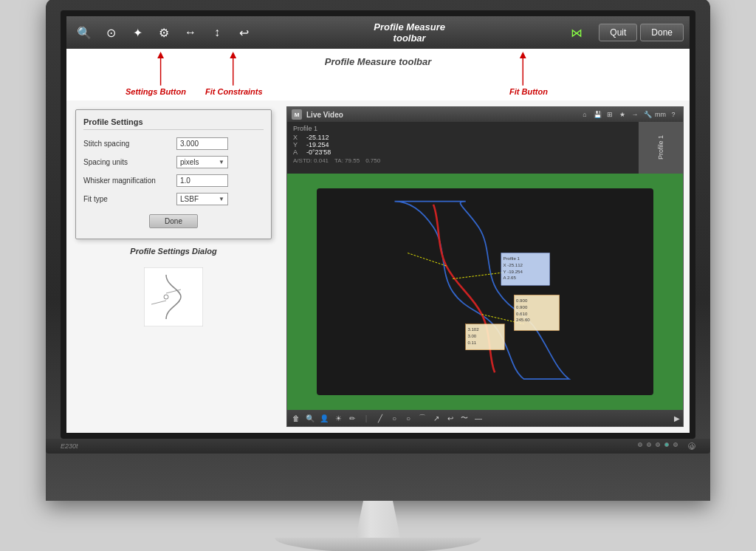  I want to click on svg-text: 3.00, so click(472, 335).